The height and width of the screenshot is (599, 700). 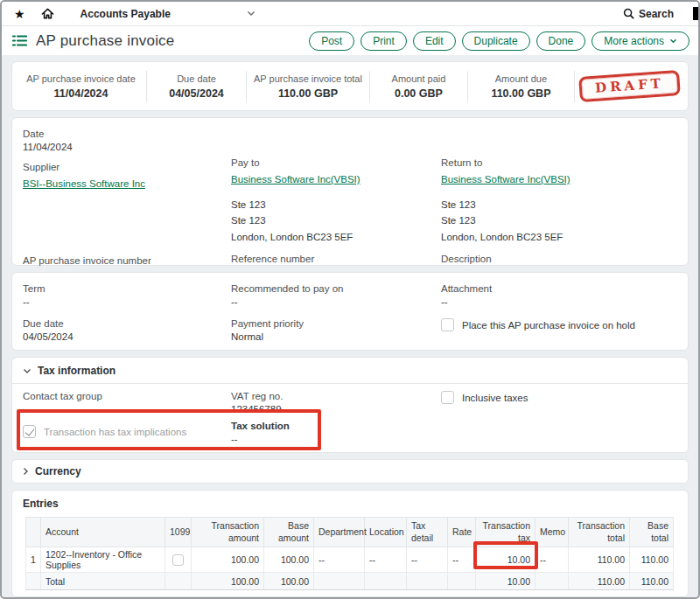 What do you see at coordinates (552, 560) in the screenshot?
I see `entry-memo: --` at bounding box center [552, 560].